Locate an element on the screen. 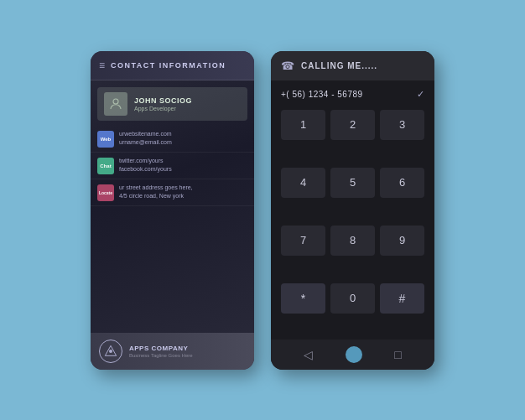 This screenshot has width=525, height=420. avatar is located at coordinates (116, 104).